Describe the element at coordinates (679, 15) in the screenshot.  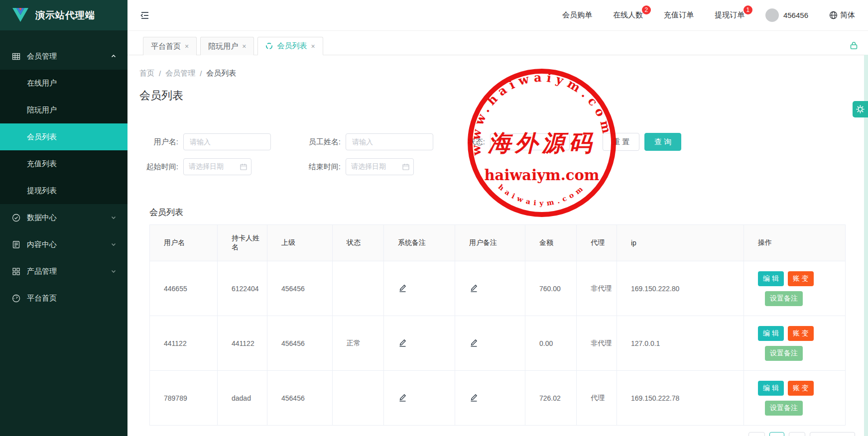
I see `nav-recharge-orders: 充值订单` at that location.